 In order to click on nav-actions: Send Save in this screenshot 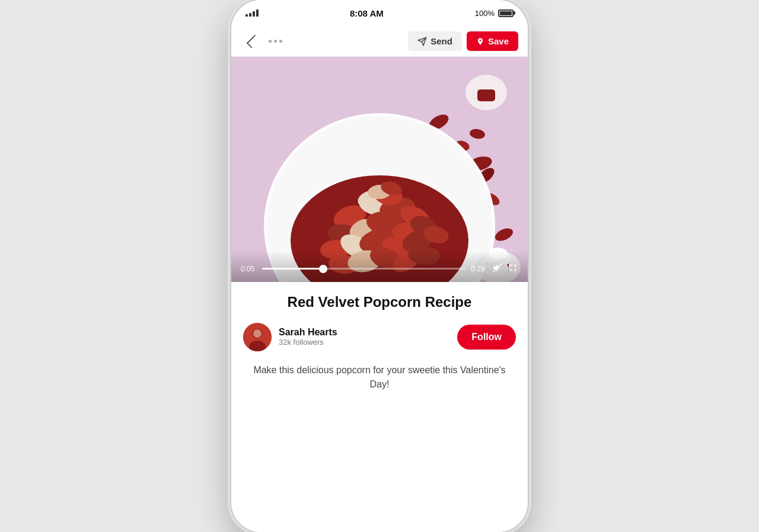, I will do `click(463, 41)`.